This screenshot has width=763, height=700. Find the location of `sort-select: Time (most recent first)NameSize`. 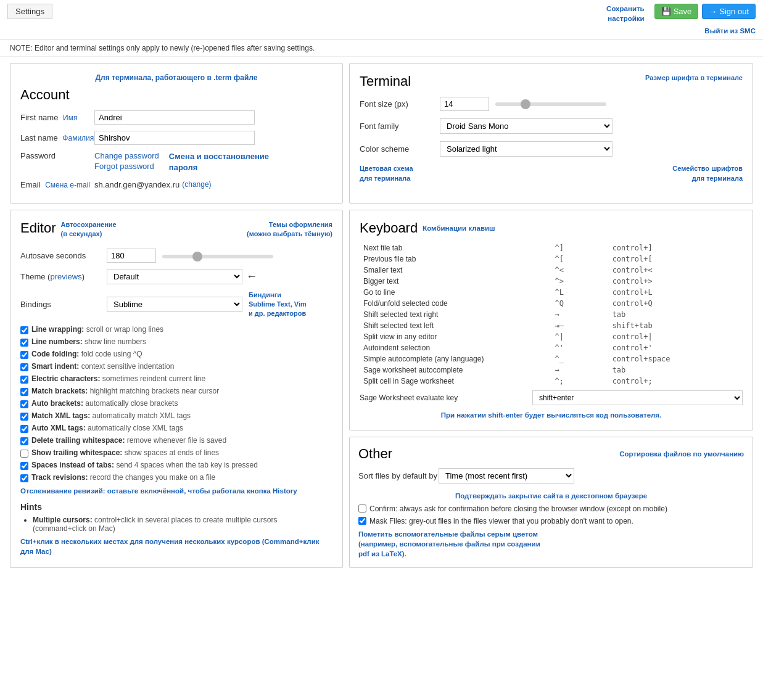

sort-select: Time (most recent first)NameSize is located at coordinates (506, 476).